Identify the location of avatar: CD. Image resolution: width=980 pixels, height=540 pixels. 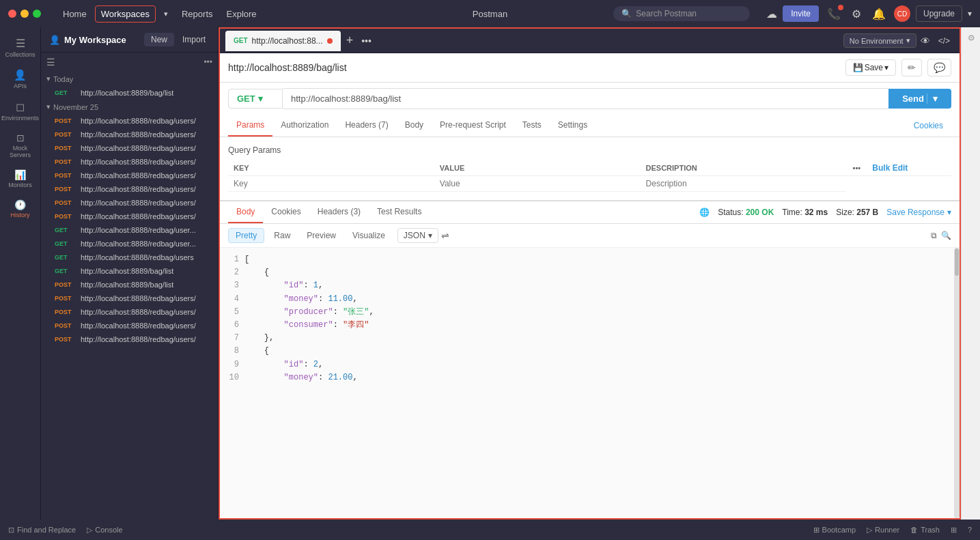
(902, 14).